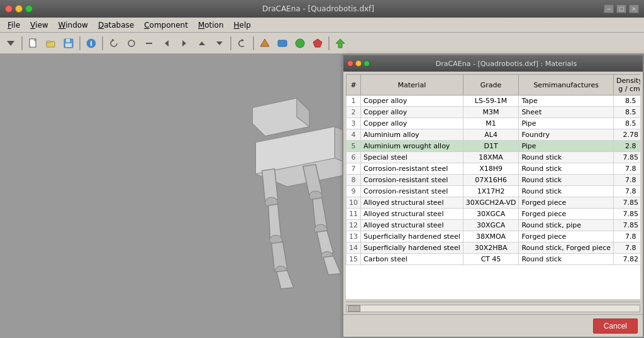  Describe the element at coordinates (73, 25) in the screenshot. I see `menu-window: Window` at that location.